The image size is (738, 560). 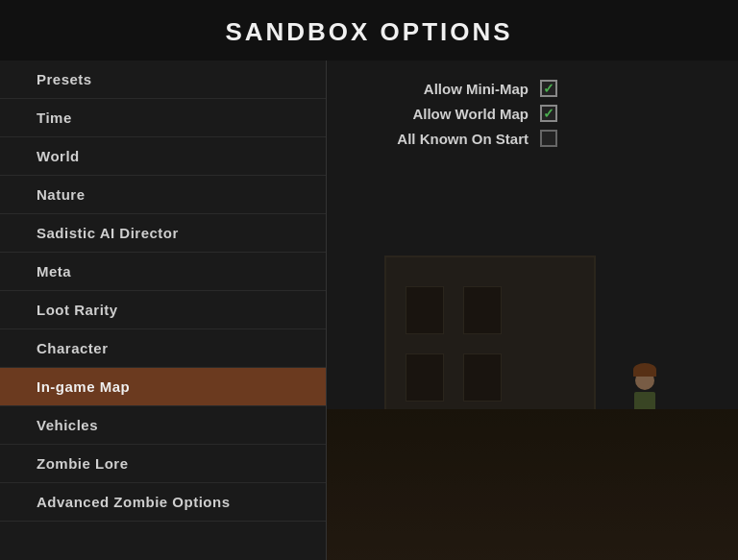 I want to click on sidebar-item-time: Time, so click(x=163, y=118).